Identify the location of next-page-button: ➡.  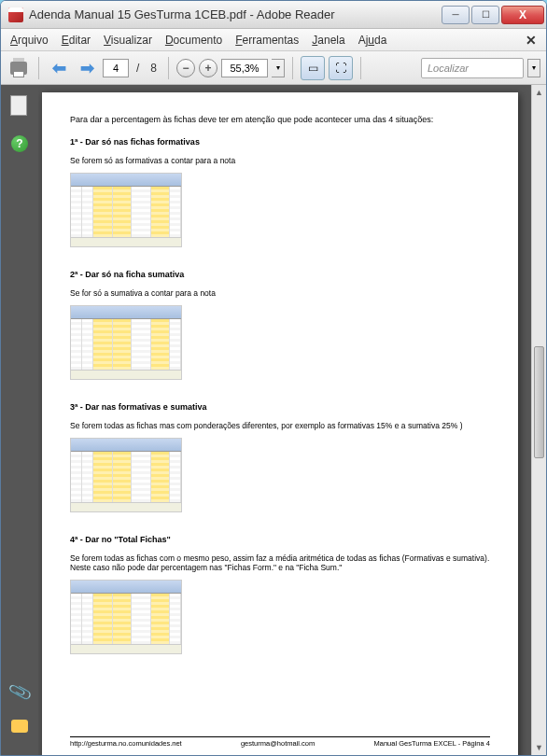
(87, 68).